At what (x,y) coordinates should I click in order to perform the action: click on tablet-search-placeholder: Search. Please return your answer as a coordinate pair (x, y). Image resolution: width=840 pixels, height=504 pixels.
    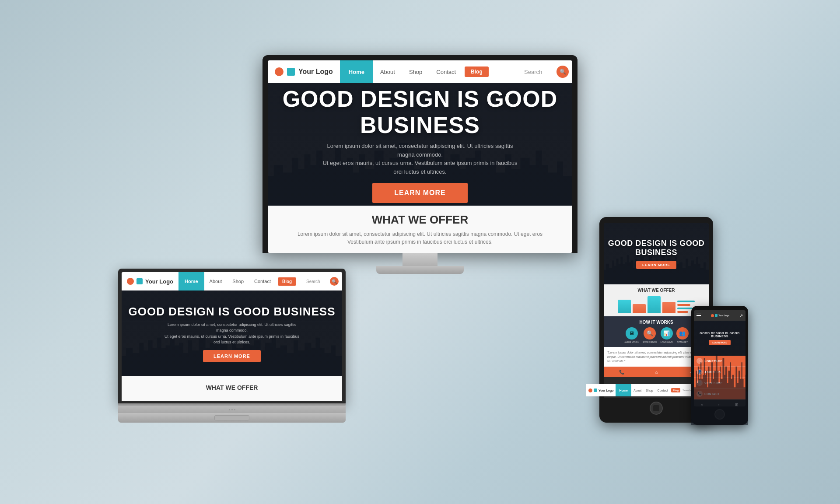
    Looking at the image, I should click on (687, 390).